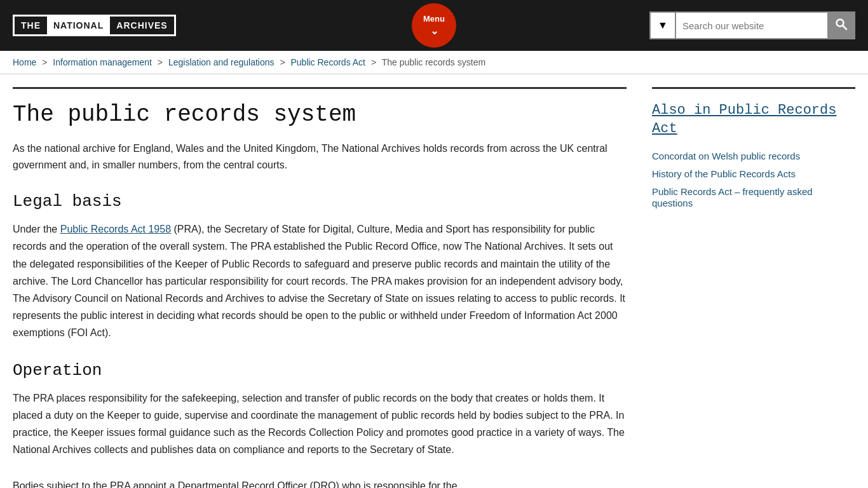 This screenshot has height=488, width=868. What do you see at coordinates (754, 180) in the screenshot?
I see `sidebar-links-list: Concordat on Welsh public records Histor…` at bounding box center [754, 180].